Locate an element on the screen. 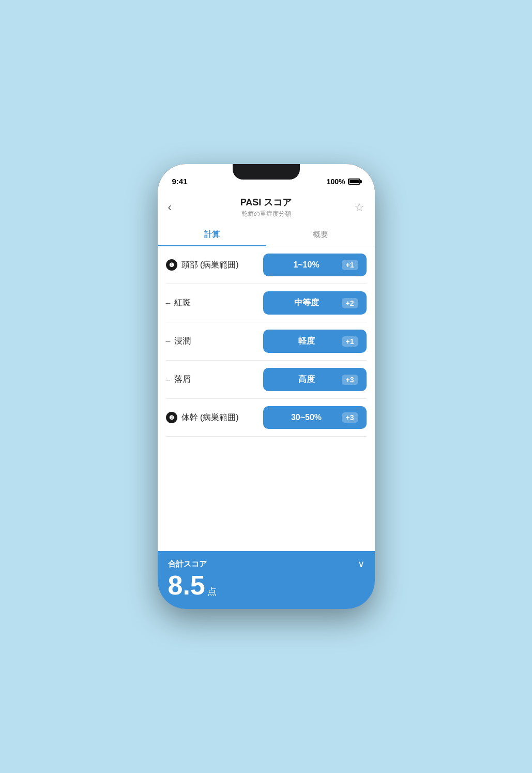  score-unit: 点 is located at coordinates (212, 591).